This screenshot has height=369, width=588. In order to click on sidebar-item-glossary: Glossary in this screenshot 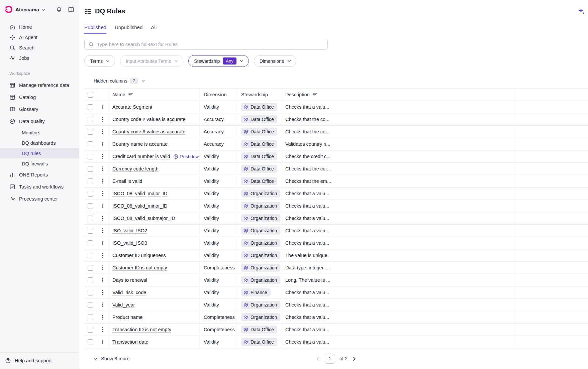, I will do `click(39, 109)`.